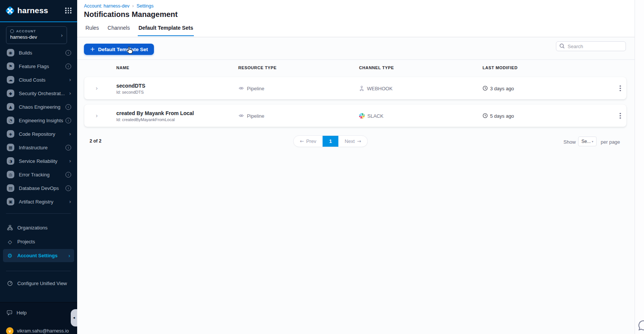 Image resolution: width=644 pixels, height=334 pixels. I want to click on support-chat-icon, so click(641, 326).